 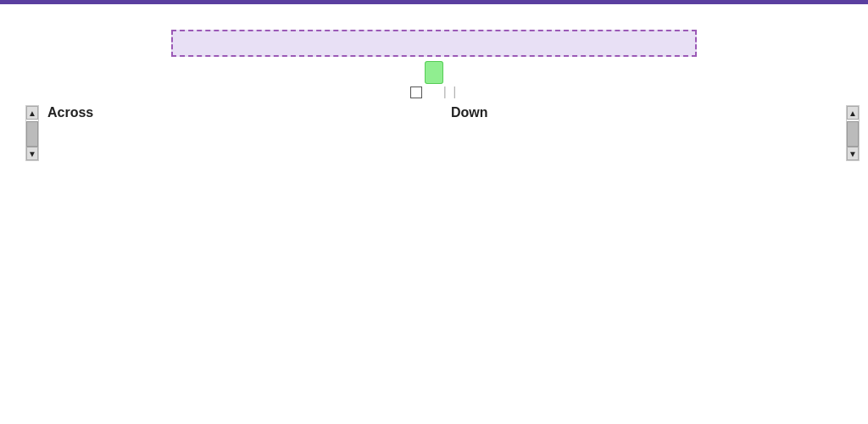 What do you see at coordinates (434, 73) in the screenshot?
I see `solve-bar` at bounding box center [434, 73].